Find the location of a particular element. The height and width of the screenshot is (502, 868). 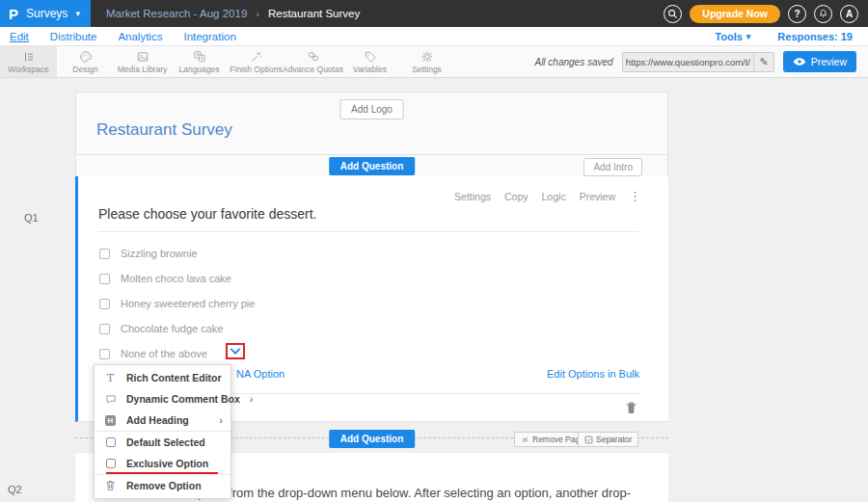

answer-option-row: Molten choco lava cake is located at coordinates (177, 278).